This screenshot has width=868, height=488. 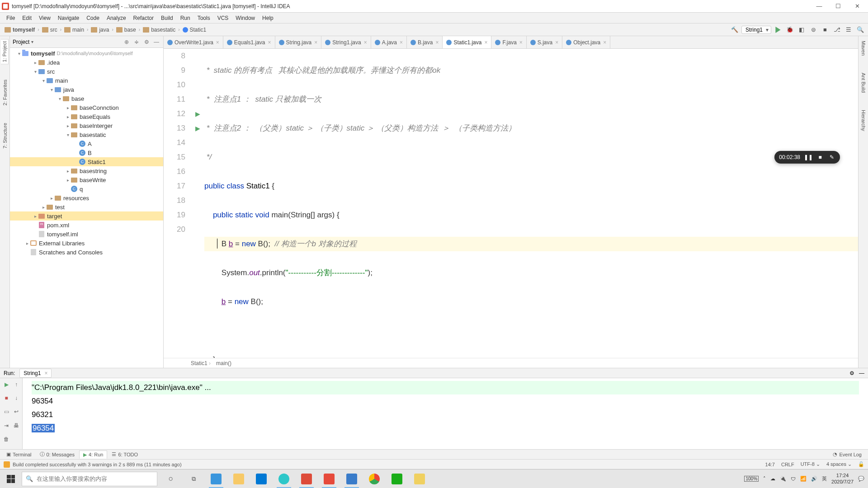 I want to click on rerun-button: ▶, so click(x=6, y=385).